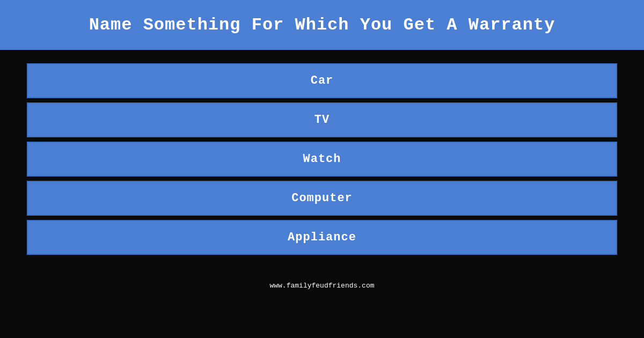 The image size is (644, 338). What do you see at coordinates (322, 25) in the screenshot?
I see `question-title: Name Something For Which You Get A Warra…` at bounding box center [322, 25].